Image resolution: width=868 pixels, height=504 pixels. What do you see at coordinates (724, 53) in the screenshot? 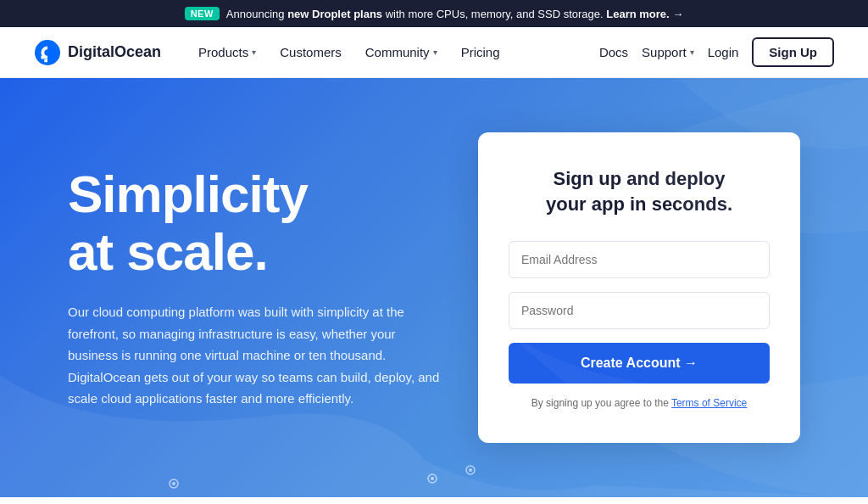
I see `nav-login: Login` at bounding box center [724, 53].